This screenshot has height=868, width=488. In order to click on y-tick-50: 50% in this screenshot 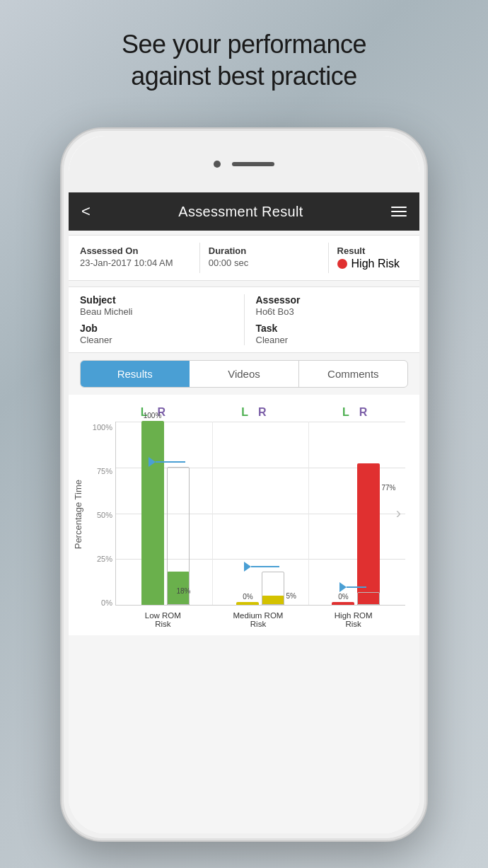, I will do `click(102, 515)`.